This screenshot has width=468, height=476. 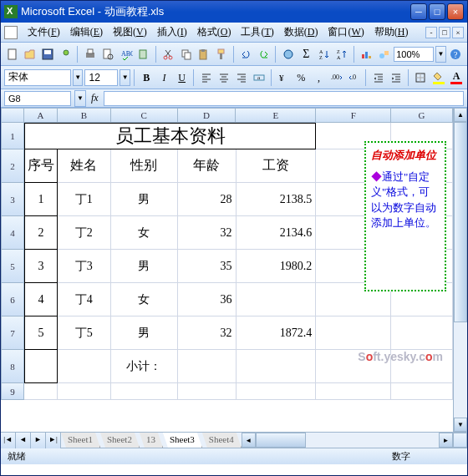 What do you see at coordinates (84, 166) in the screenshot?
I see `cell: 姓名` at bounding box center [84, 166].